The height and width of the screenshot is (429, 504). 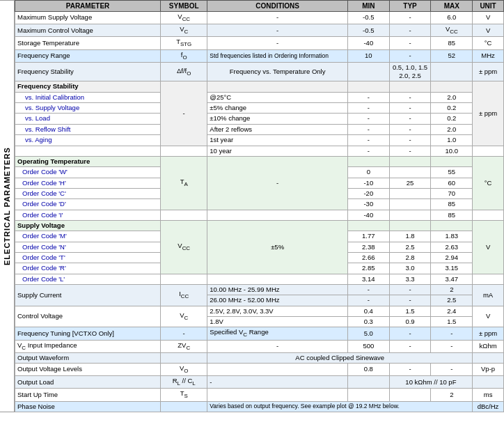 What do you see at coordinates (184, 395) in the screenshot?
I see `param-symbol: TS` at bounding box center [184, 395].